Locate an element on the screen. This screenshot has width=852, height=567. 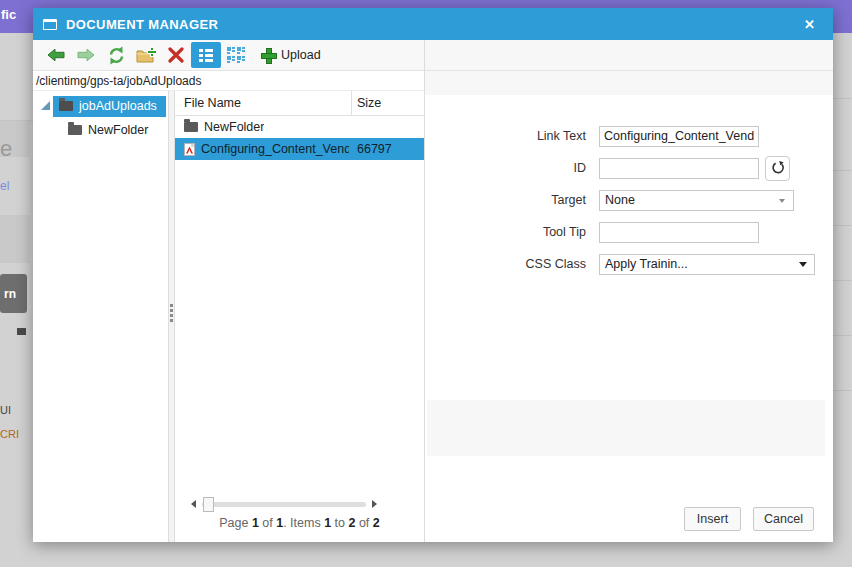
tooltip-input is located at coordinates (679, 232).